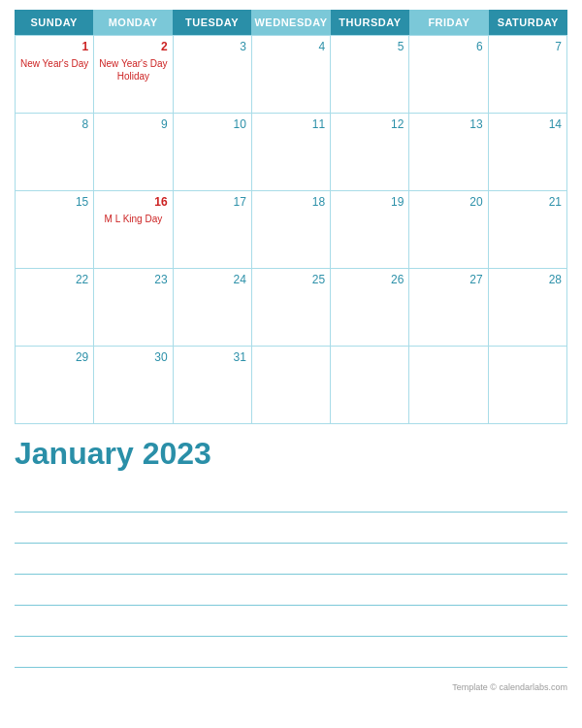 The image size is (582, 728). What do you see at coordinates (54, 22) in the screenshot?
I see `header-day-sunday: SUNDAY` at bounding box center [54, 22].